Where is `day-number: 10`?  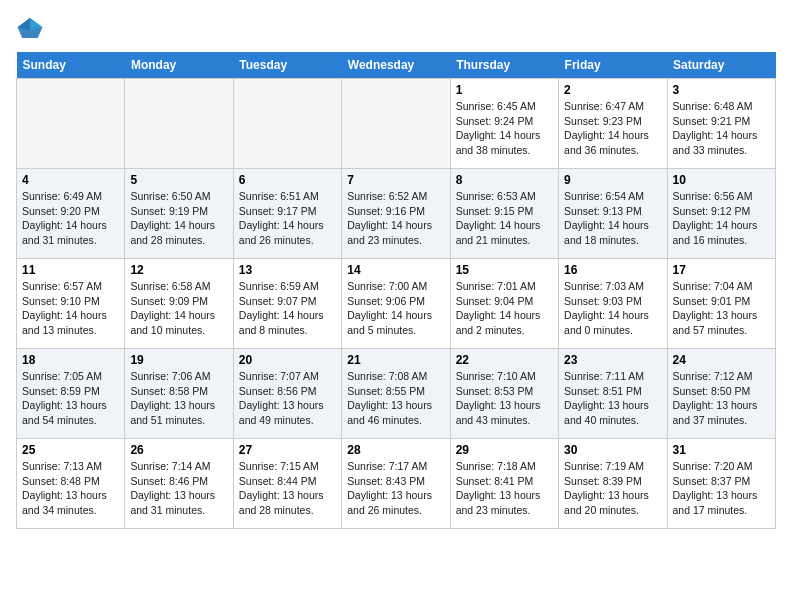
day-number: 10 is located at coordinates (722, 180).